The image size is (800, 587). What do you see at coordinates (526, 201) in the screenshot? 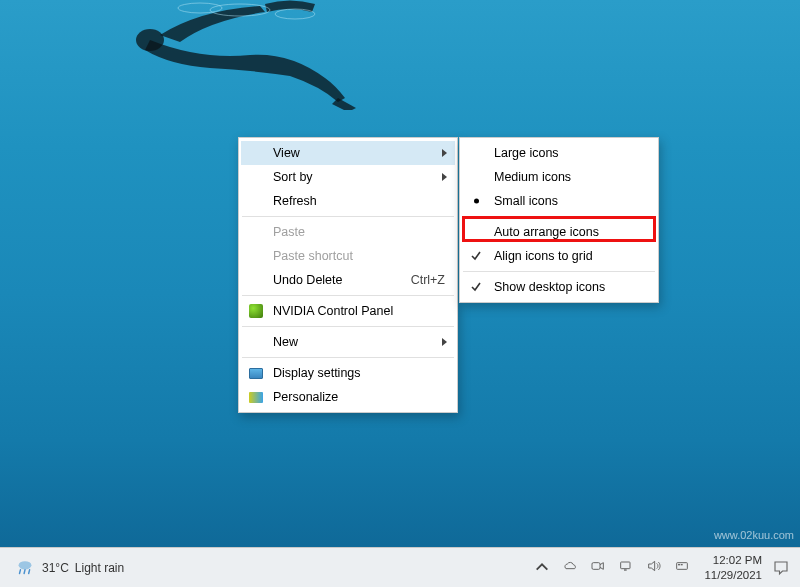
I see `menu-label: Small icons` at bounding box center [526, 201].